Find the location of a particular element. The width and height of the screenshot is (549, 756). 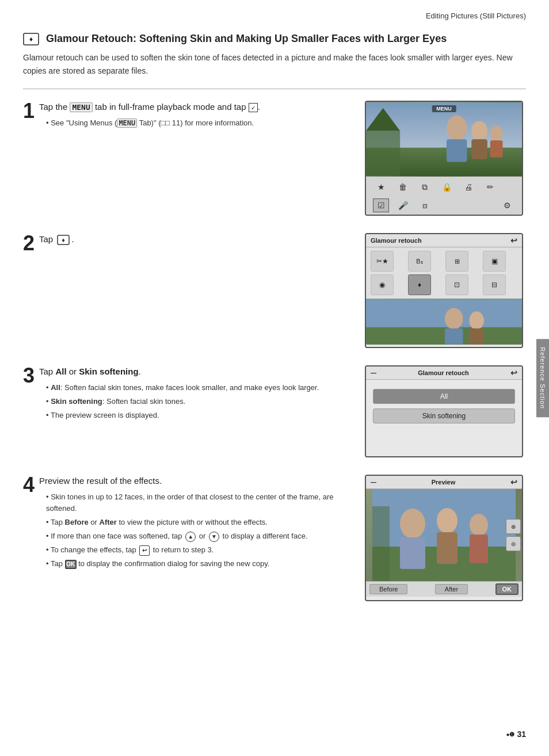

step-1-check-icon: ✓ is located at coordinates (253, 108).